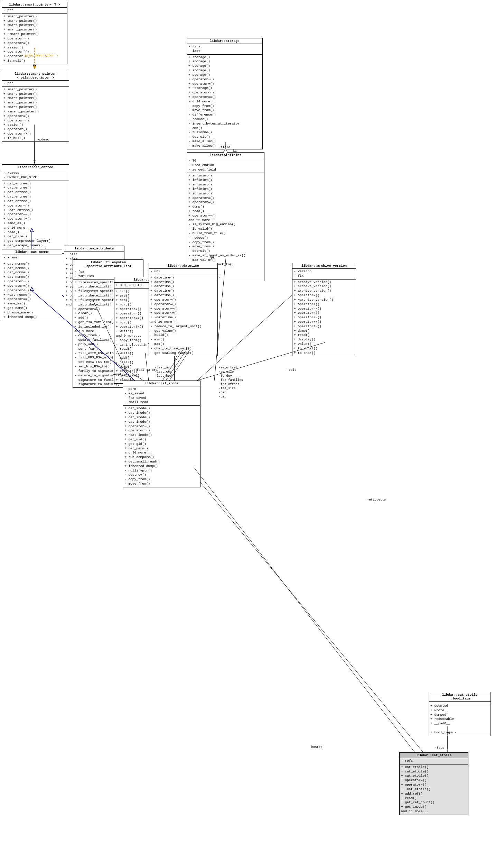 The height and width of the screenshot is (861, 504). Describe the element at coordinates (35, 107) in the screenshot. I see `box-smart-pointer-pile: libdar::smart_pointer< pile_descriptor >…` at that location.